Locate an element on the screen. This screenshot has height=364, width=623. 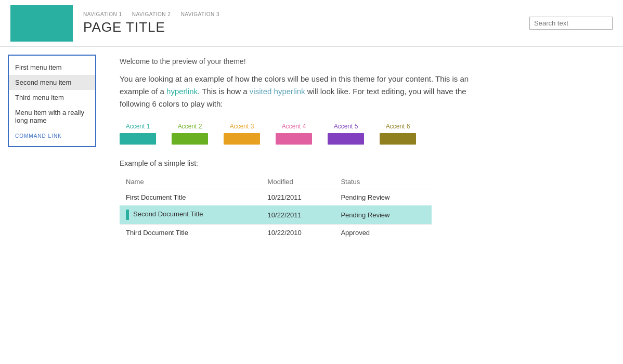
accent-6-block is located at coordinates (398, 139).